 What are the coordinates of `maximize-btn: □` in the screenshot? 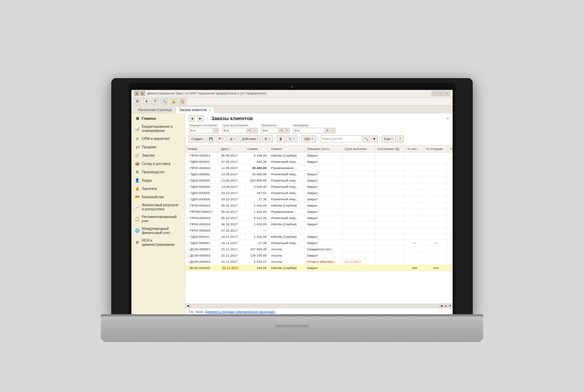 It's located at (441, 93).